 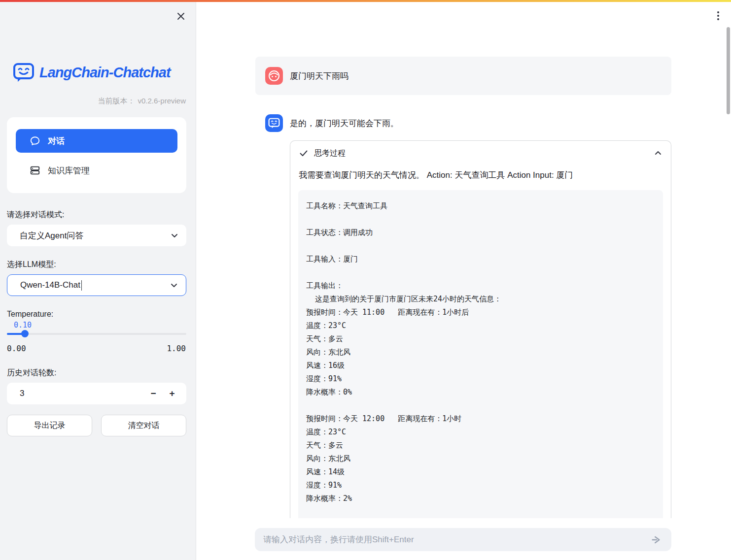 I want to click on slider-handle, so click(x=25, y=334).